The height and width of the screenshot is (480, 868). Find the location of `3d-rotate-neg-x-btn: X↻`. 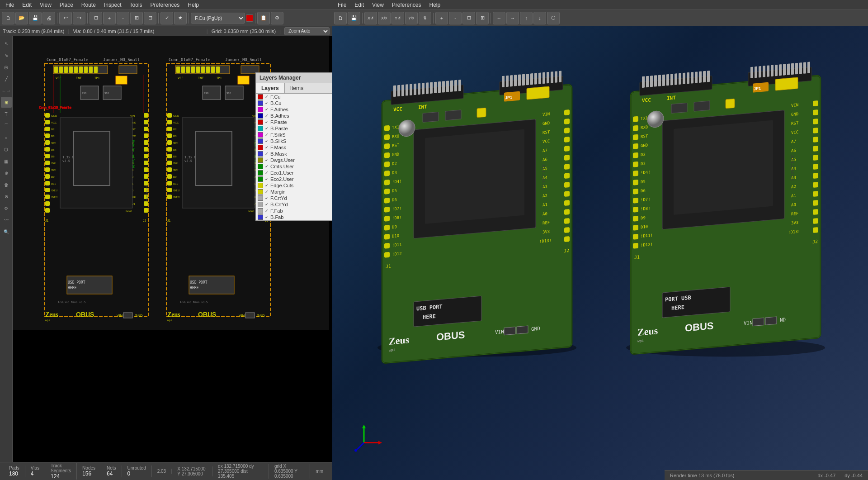

3d-rotate-neg-x-btn: X↻ is located at coordinates (384, 18).